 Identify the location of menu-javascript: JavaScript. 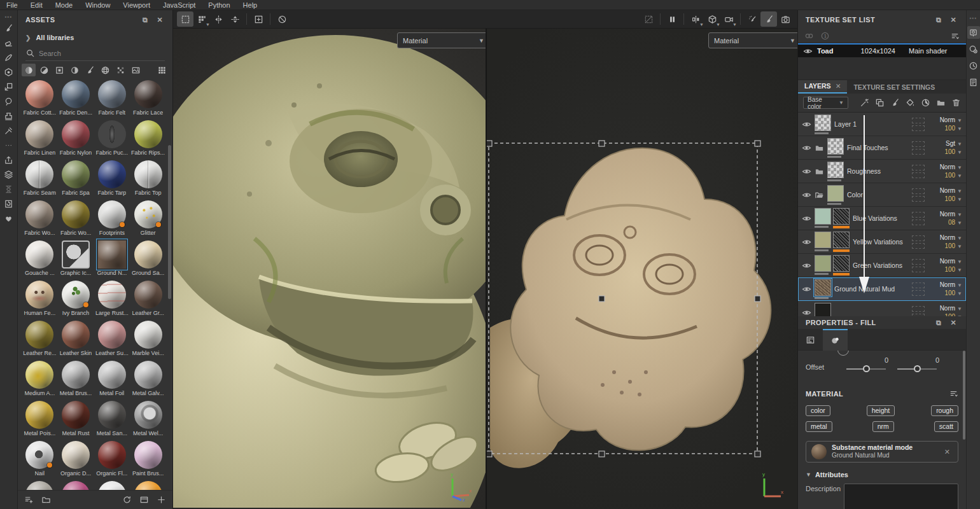
(179, 5).